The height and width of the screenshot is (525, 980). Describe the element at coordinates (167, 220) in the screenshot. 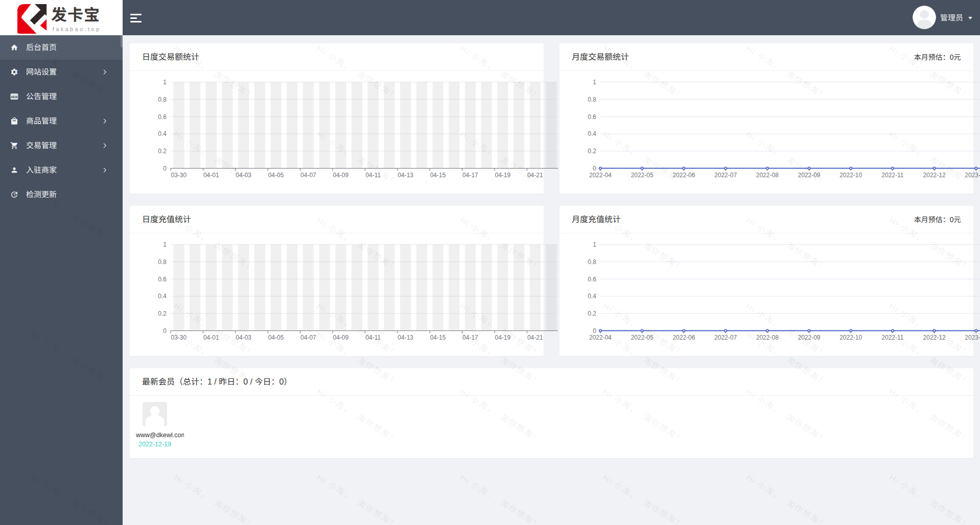

I see `panel-title: 日度充值统计` at that location.